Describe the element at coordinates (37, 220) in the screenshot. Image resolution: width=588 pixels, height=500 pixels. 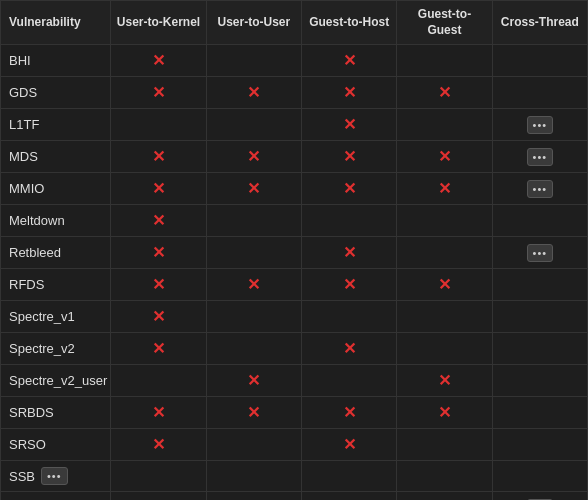
I see `vuln-name: Meltdown` at that location.